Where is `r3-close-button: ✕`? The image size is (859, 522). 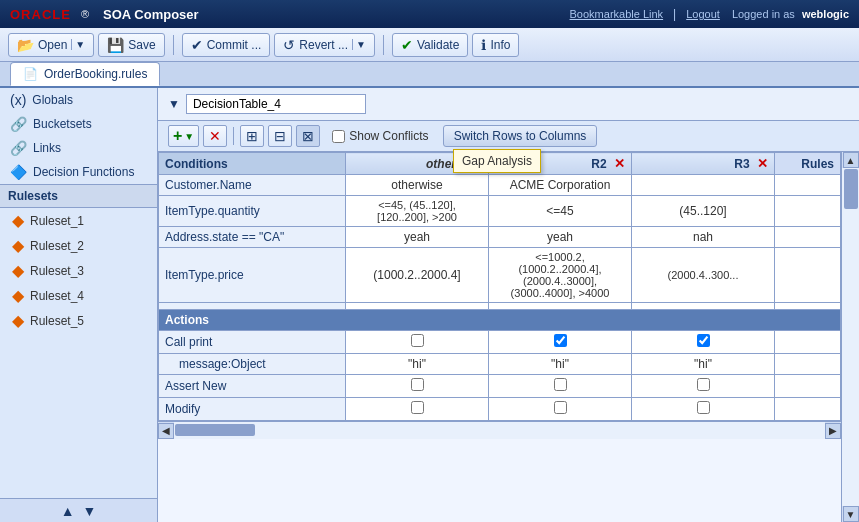
r3-close-button: ✕ is located at coordinates (762, 164).